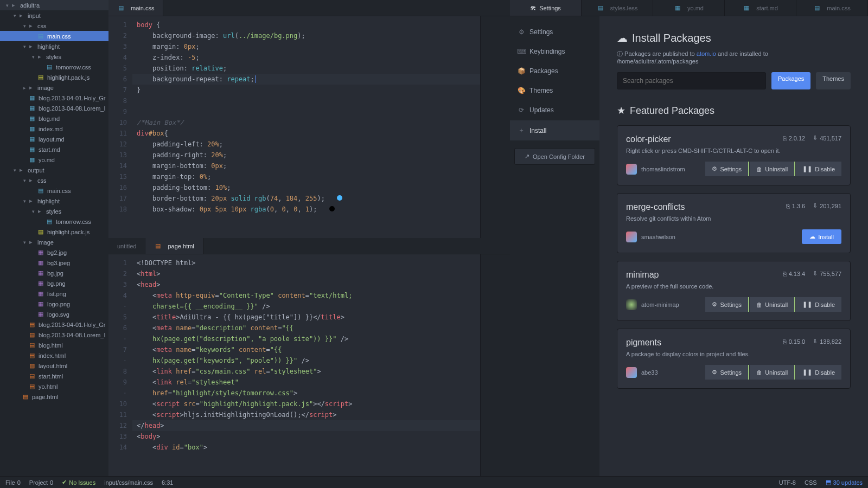  What do you see at coordinates (54, 324) in the screenshot?
I see `tree-file: ▤blog.2013-04-01.Holy_Gr` at bounding box center [54, 324].